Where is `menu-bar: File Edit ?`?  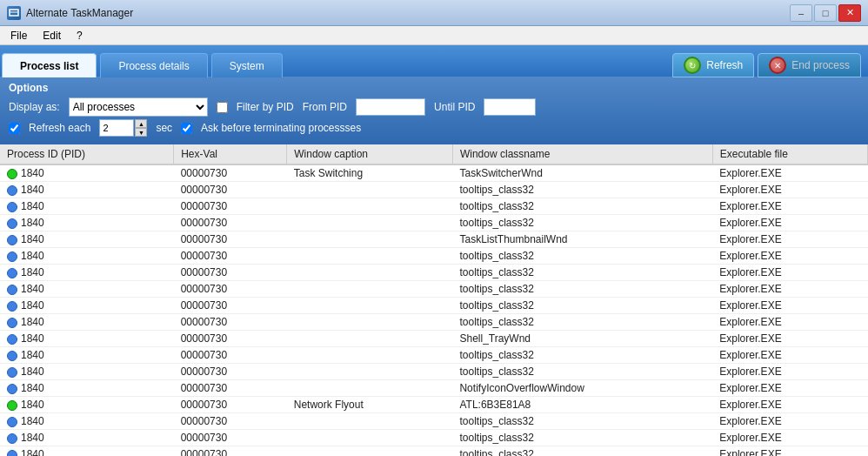 menu-bar: File Edit ? is located at coordinates (434, 36).